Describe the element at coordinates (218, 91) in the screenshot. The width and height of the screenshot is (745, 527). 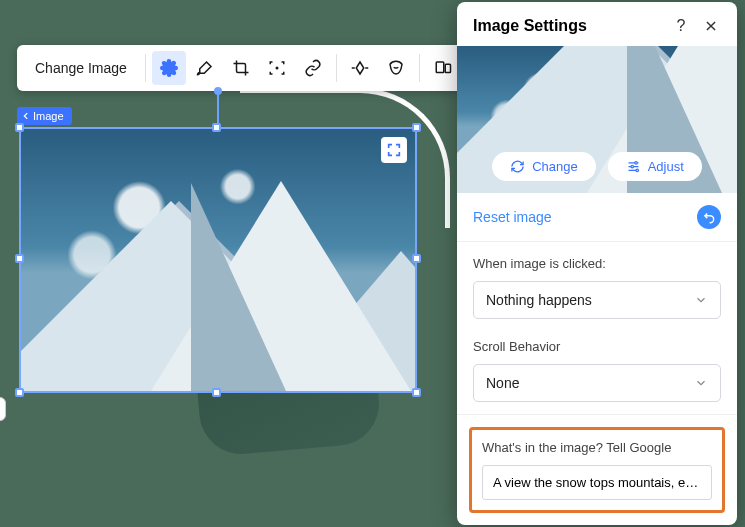
I see `rotation-handle` at that location.